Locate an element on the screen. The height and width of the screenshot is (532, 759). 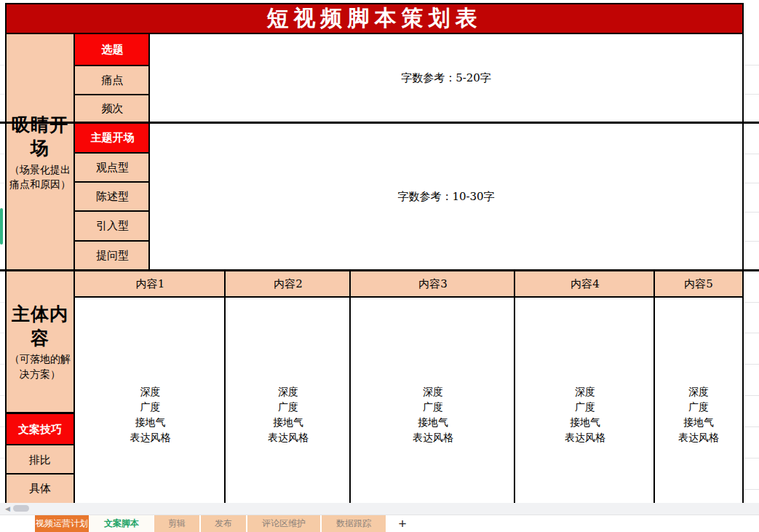
cell-copywriting-tips-header: 文案技巧 is located at coordinates (40, 429).